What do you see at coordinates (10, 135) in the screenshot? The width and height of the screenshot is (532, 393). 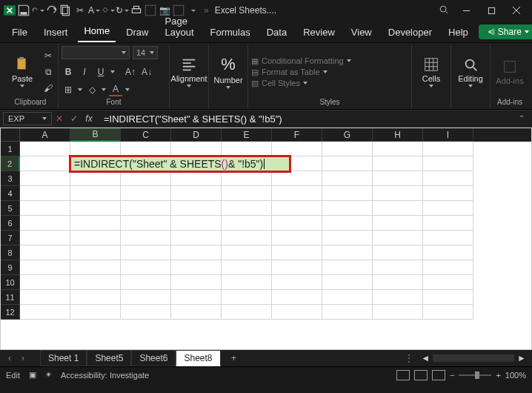 I see `select-all-corner` at bounding box center [10, 135].